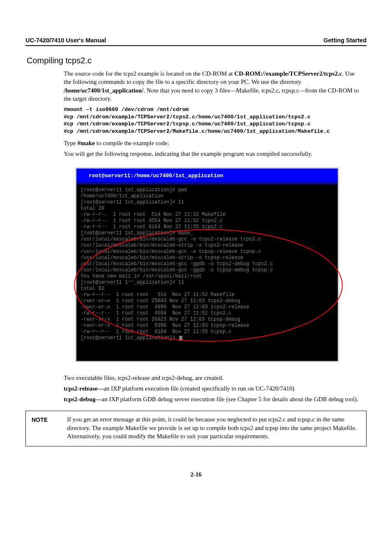 Image resolution: width=392 pixels, height=555 pixels. Describe the element at coordinates (214, 399) in the screenshot. I see `paragraph-6: tcps2-debug—an IXP platform GDB debug se…` at that location.